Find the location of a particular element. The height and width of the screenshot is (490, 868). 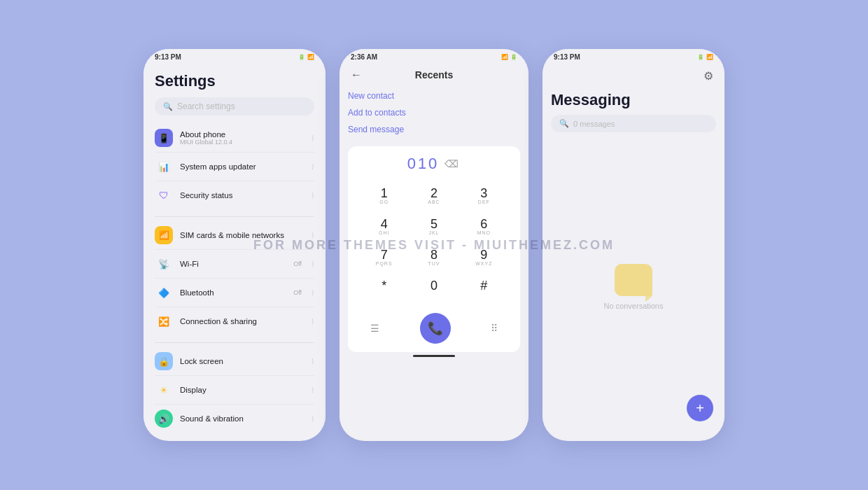

security-text: Security status is located at coordinates (242, 195).